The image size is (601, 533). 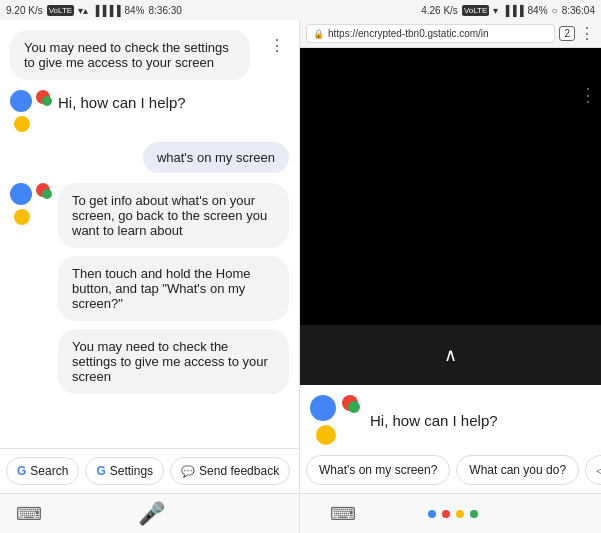 I want to click on browser-more-button: ⋮, so click(x=588, y=95).